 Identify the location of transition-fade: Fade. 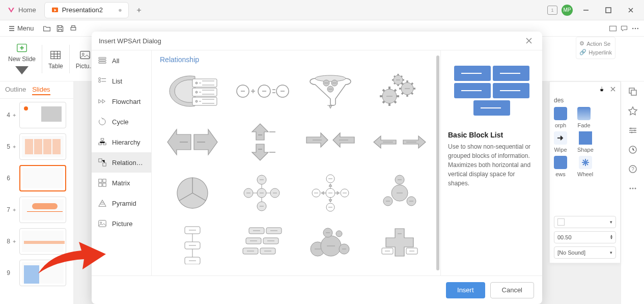
(584, 118).